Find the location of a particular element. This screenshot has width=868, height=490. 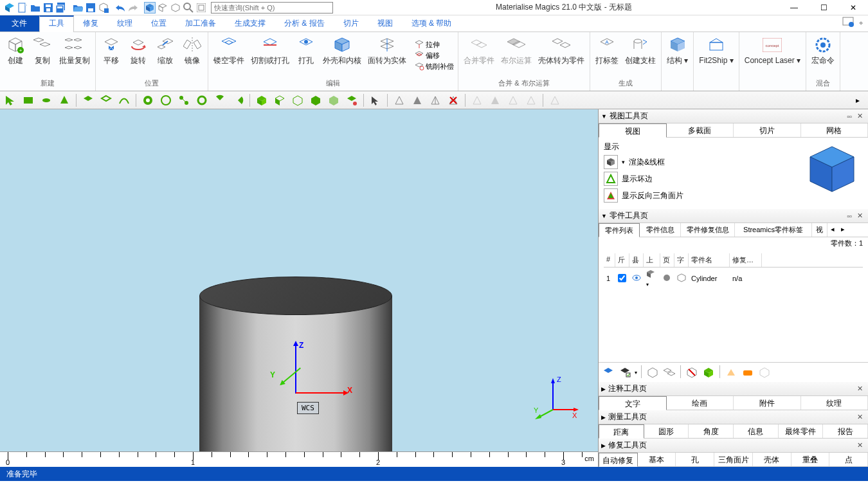

sub-tab-right-icon: ▸ is located at coordinates (843, 230).